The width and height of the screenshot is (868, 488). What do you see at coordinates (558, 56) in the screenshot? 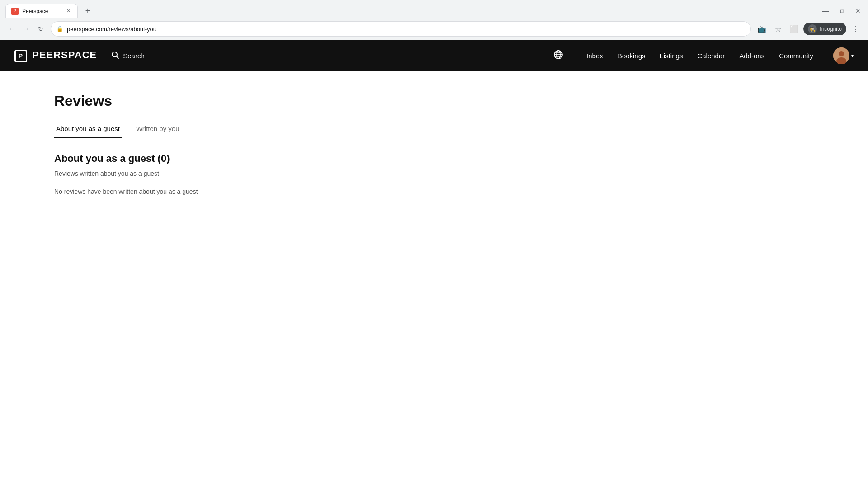
I see `globe-icon` at bounding box center [558, 56].